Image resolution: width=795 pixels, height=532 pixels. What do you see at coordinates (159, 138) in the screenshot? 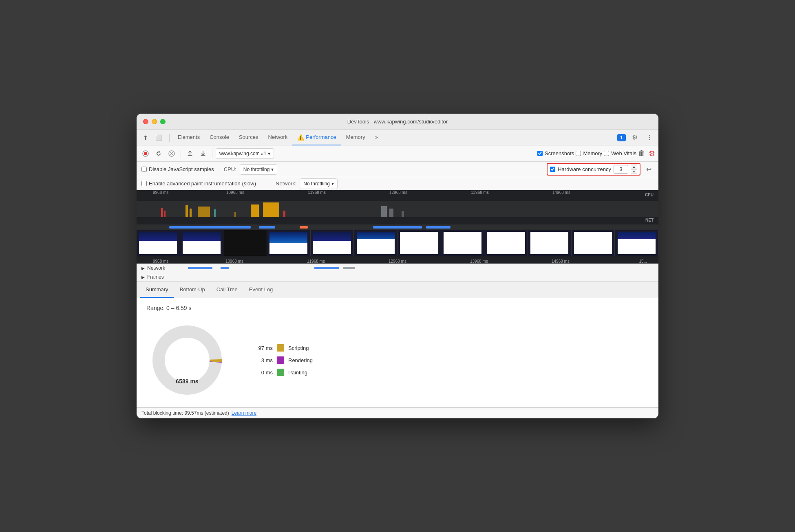
I see `device-icon: ⬜` at bounding box center [159, 138].